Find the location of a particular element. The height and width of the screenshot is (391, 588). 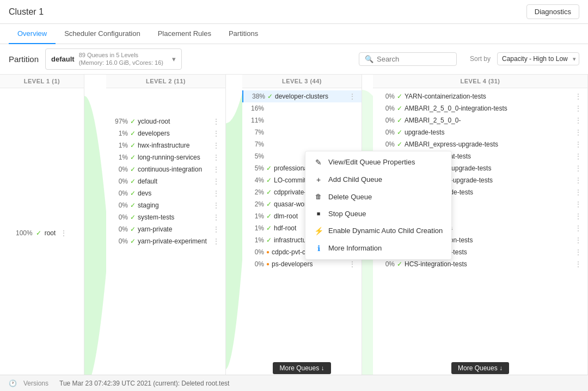

queue-upgrade-tests: 0% ✓ upgrade-tests ⋮ is located at coordinates (480, 132).